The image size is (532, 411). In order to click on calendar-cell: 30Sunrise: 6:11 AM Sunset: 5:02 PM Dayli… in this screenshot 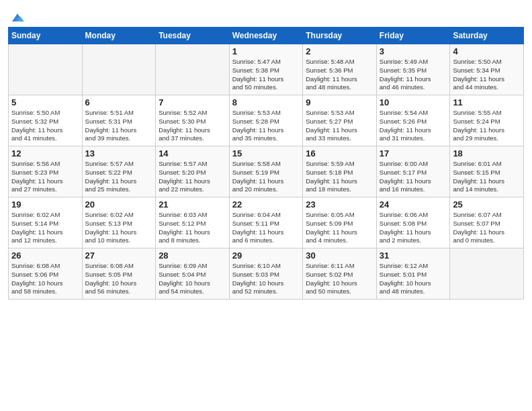, I will do `click(340, 274)`.